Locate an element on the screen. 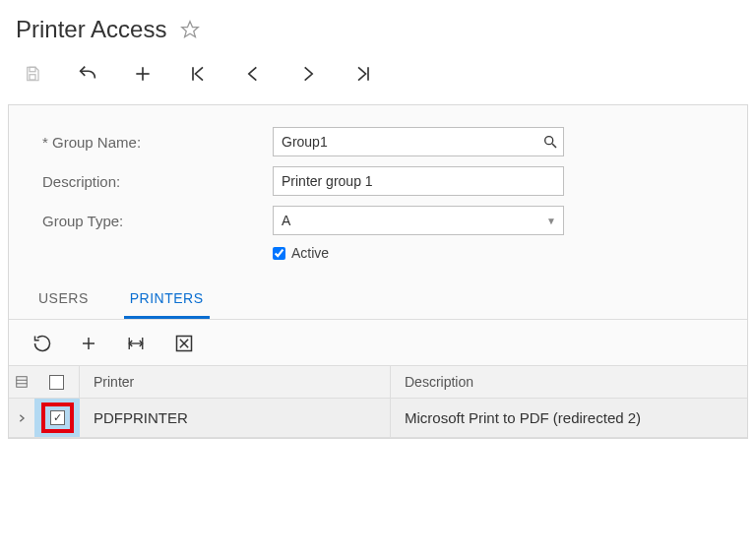 The image size is (756, 558). row-select-highlight is located at coordinates (57, 417).